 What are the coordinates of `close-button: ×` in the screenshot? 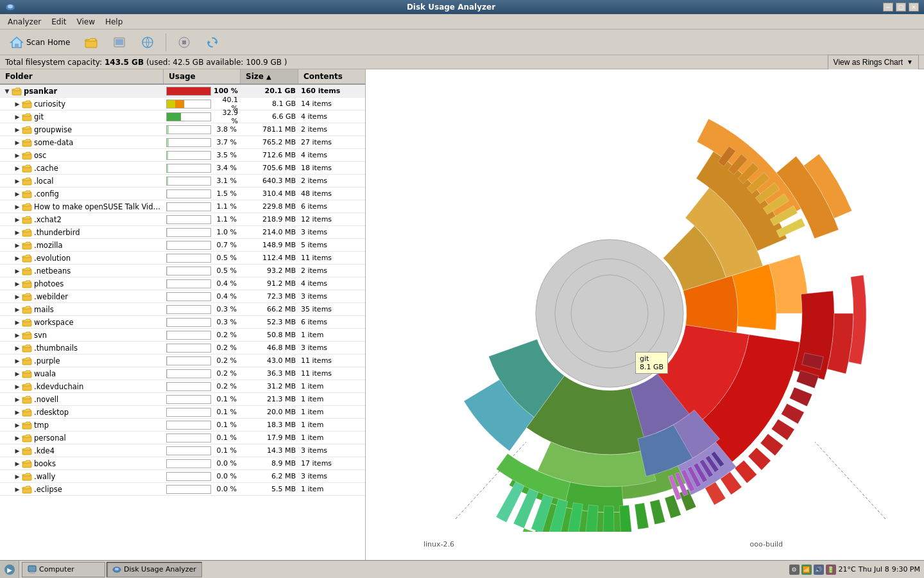 It's located at (914, 7).